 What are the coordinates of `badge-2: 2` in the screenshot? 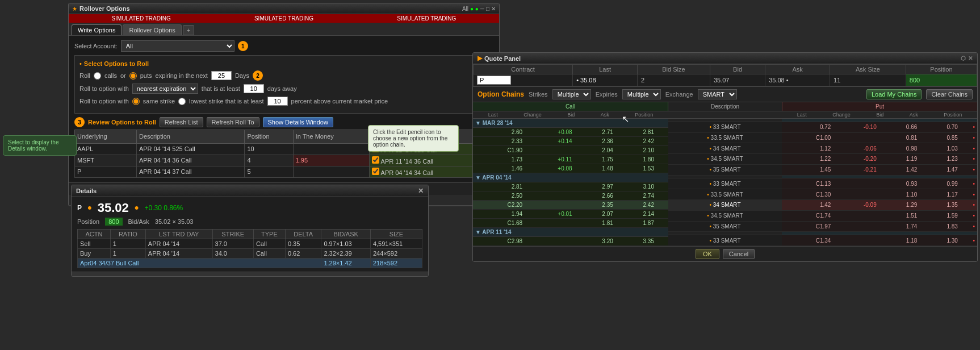 It's located at (258, 76).